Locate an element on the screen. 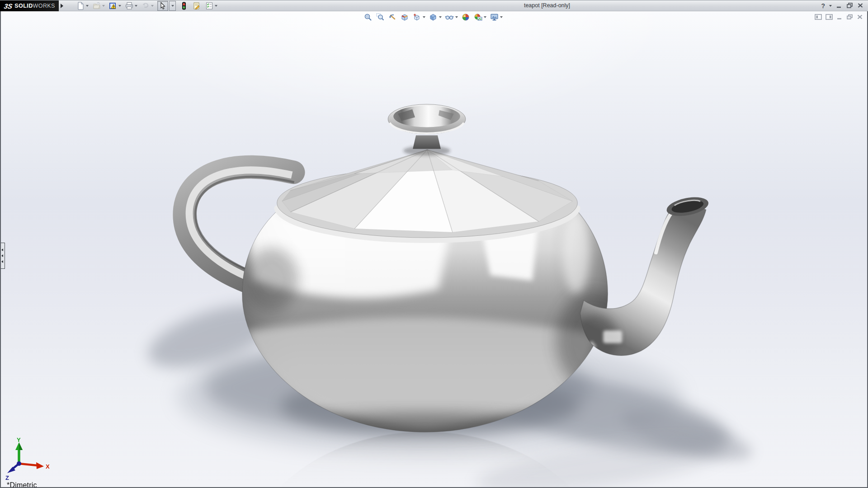  doc-minimize-button is located at coordinates (840, 18).